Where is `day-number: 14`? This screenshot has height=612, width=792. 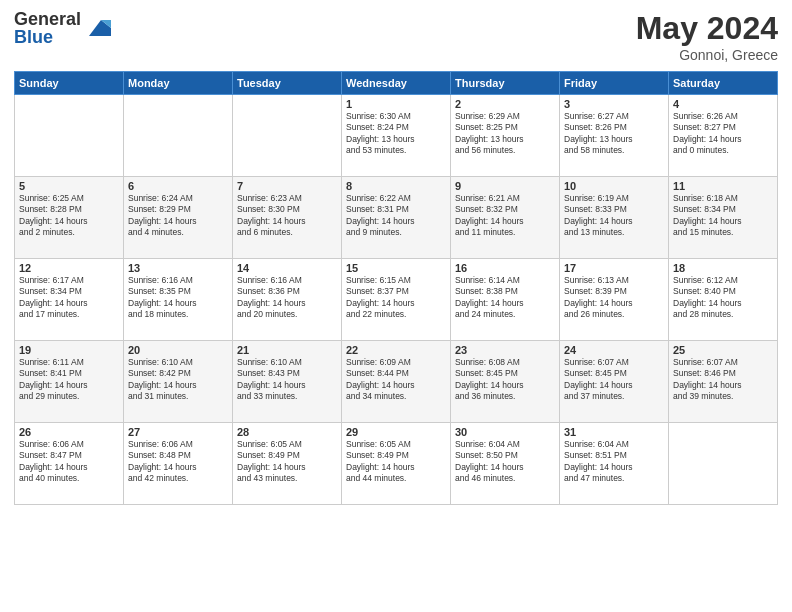 day-number: 14 is located at coordinates (287, 268).